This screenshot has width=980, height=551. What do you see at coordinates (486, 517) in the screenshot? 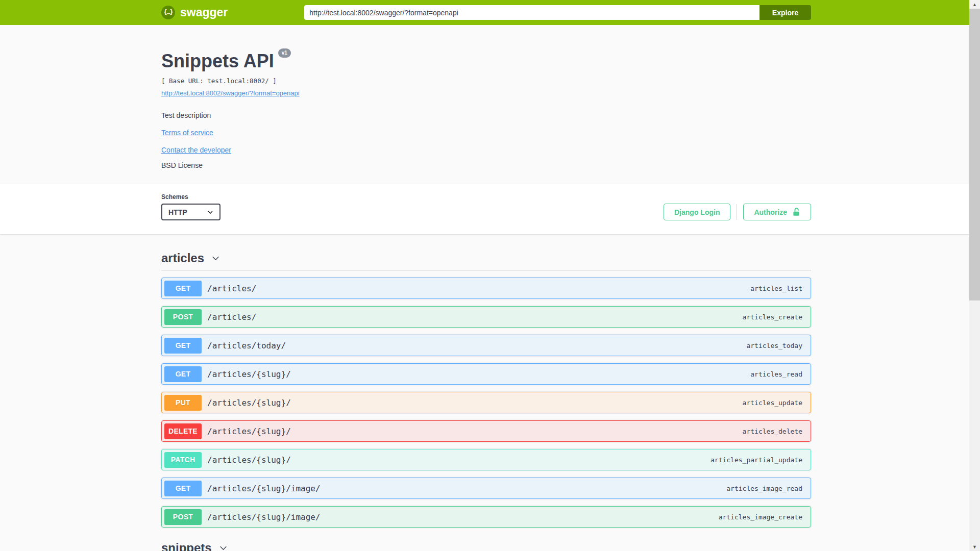
I see `operation-row: POST /articles/{slug}/image/ articles_im…` at bounding box center [486, 517].